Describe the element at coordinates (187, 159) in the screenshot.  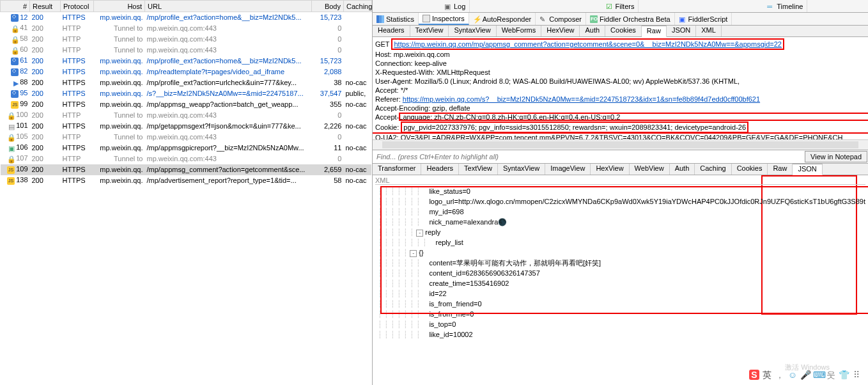
I see `session-row: 🔒107200HTTPTunnel tomp.weixin.qq.com:443…` at that location.